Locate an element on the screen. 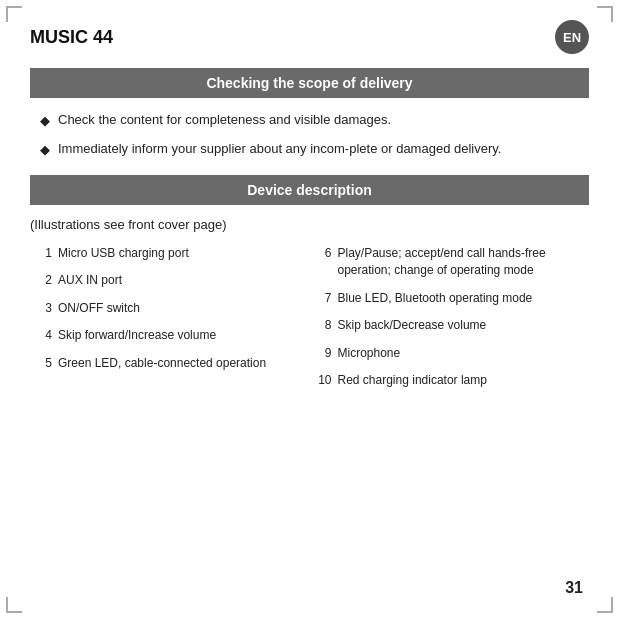  device-num-right-3: 8 is located at coordinates (321, 326).